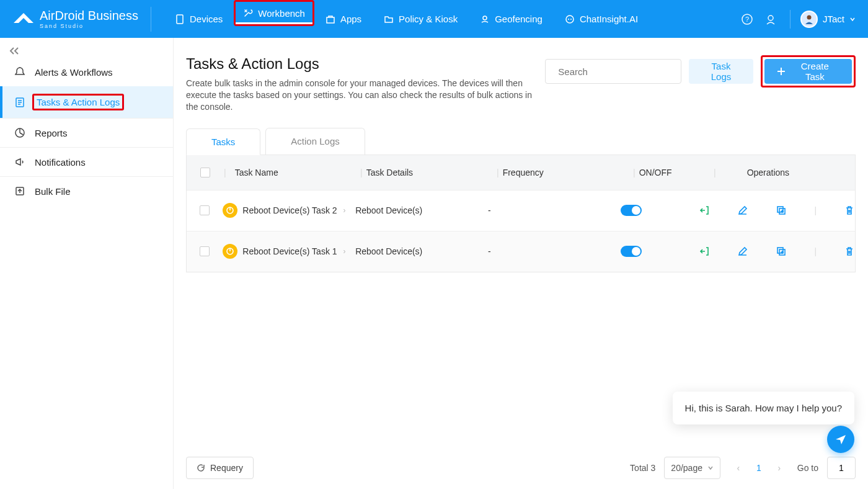 The height and width of the screenshot is (489, 868). I want to click on brand-logo: AirDroid Business Sand Studio, so click(82, 19).